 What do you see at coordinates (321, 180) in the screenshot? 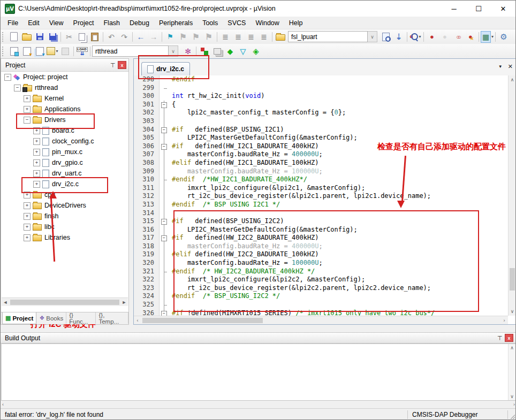
I see `code-line-310: 310#endif /*HW_I2C1_BADURATE_400kHZ*/` at bounding box center [321, 180].